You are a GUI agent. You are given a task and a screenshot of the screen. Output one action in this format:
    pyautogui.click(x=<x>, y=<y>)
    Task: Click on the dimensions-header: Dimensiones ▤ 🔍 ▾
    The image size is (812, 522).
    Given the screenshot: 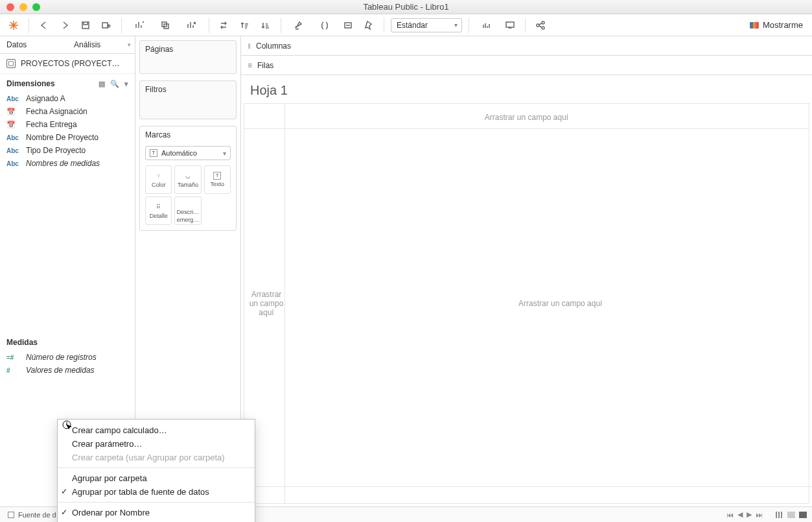 What is the action you would take?
    pyautogui.click(x=67, y=82)
    